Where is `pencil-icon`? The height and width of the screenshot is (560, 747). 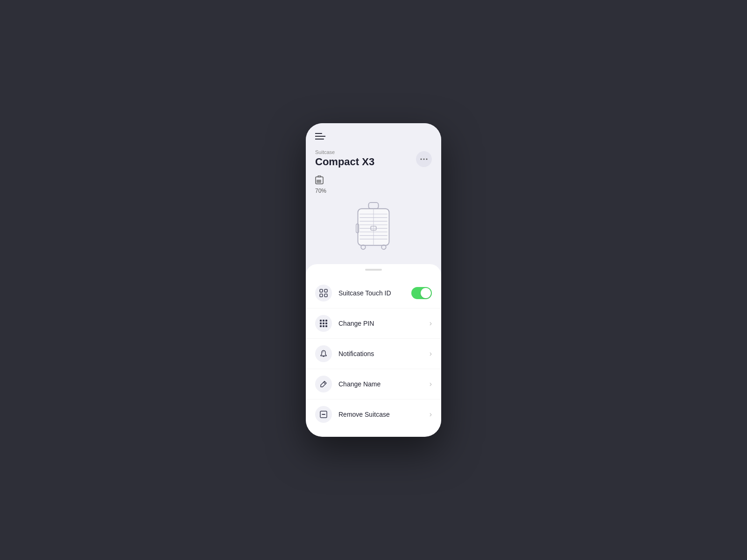 pencil-icon is located at coordinates (324, 384).